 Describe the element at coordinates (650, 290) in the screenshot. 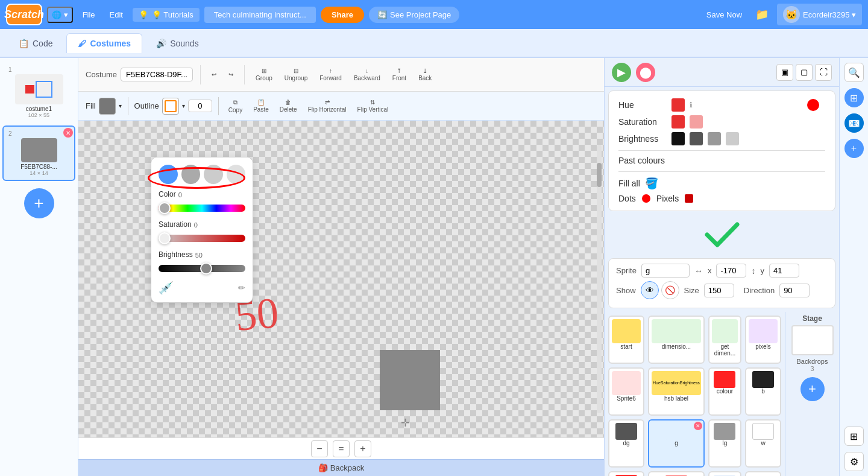

I see `show-visible-button: 👁` at that location.